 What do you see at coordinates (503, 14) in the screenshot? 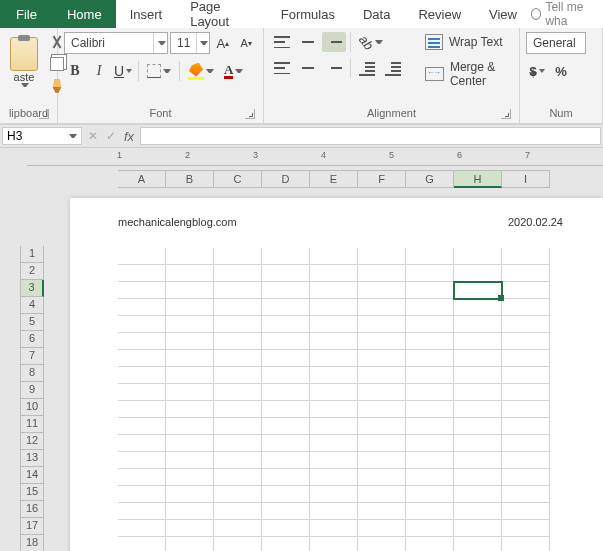
I see `tab-view: View` at bounding box center [503, 14].